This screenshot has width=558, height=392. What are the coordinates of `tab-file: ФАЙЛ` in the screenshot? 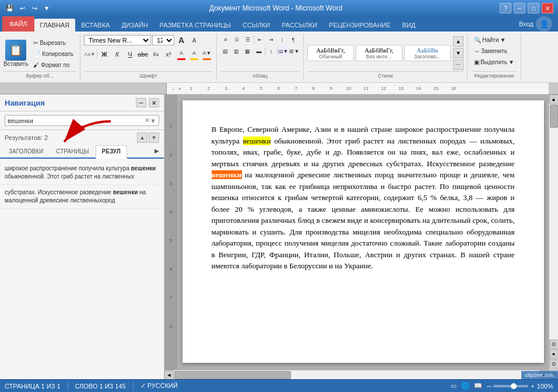 It's located at (19, 24).